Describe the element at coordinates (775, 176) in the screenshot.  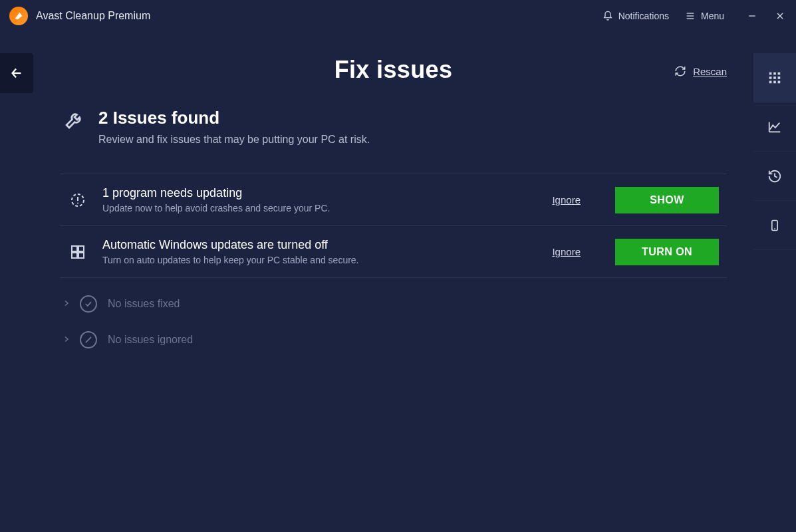
I see `sidebar-item-history` at that location.